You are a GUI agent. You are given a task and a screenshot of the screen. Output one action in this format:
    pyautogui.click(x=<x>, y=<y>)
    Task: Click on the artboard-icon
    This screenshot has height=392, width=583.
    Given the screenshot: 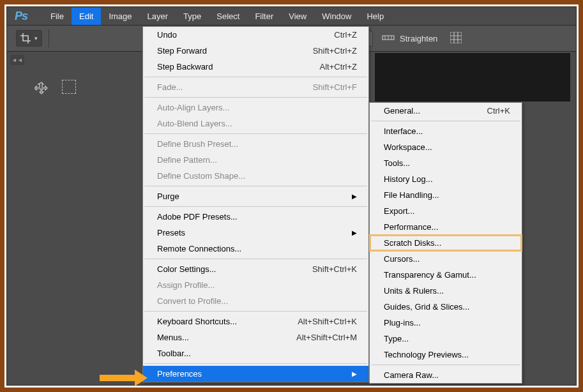 What is the action you would take?
    pyautogui.click(x=69, y=87)
    